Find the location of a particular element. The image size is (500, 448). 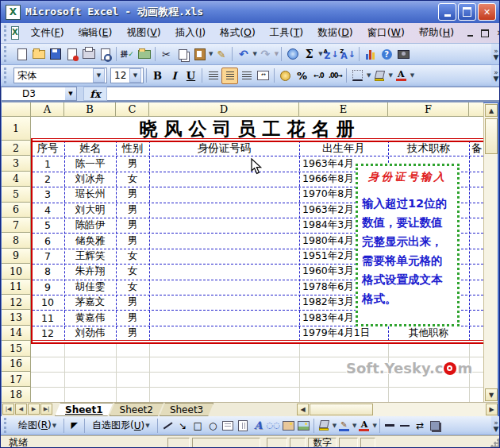

research-button is located at coordinates (144, 54).